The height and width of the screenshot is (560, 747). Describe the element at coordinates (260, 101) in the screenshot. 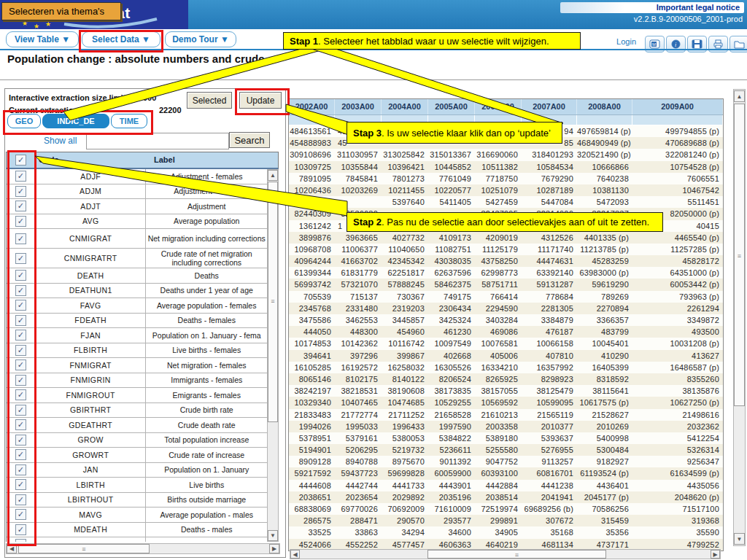

I see `update-button: Update` at that location.